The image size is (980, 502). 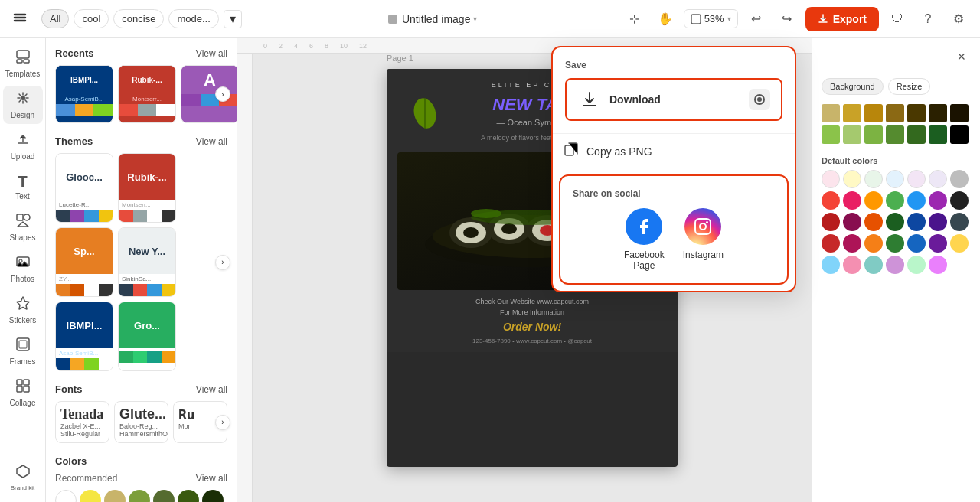 What do you see at coordinates (211, 54) in the screenshot?
I see `recents-view-all: View all` at bounding box center [211, 54].